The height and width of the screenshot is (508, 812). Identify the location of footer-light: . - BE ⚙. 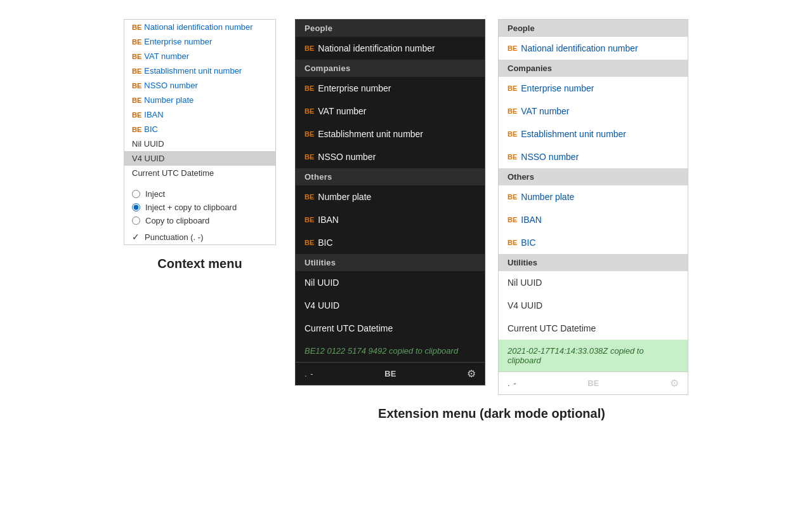
(593, 383).